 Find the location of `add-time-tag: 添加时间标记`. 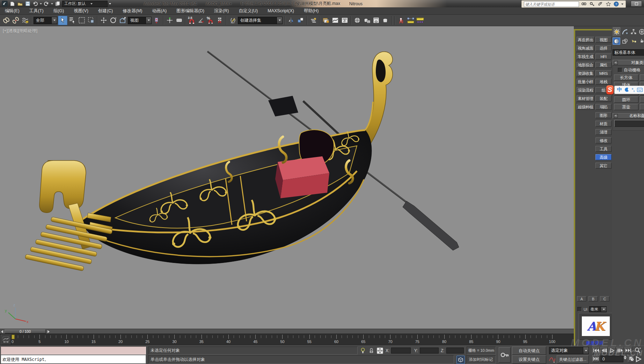

add-time-tag: 添加时间标记 is located at coordinates (481, 359).